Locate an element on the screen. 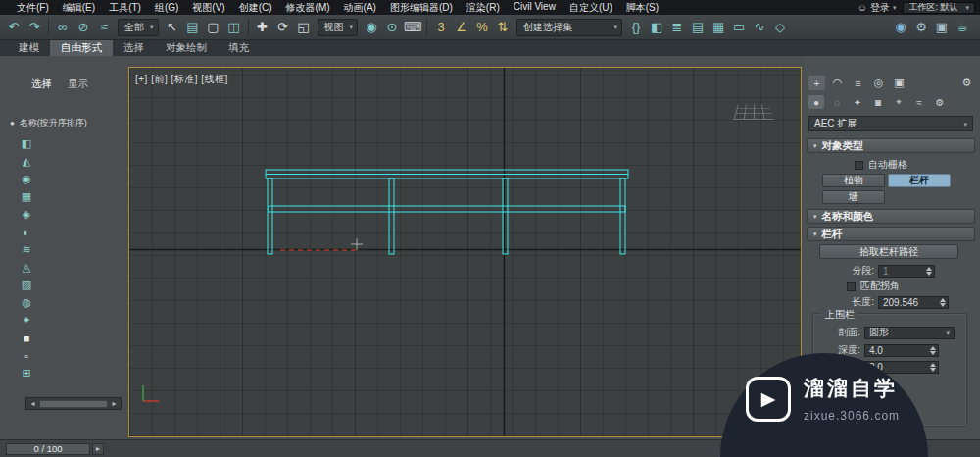  scene-explorer-icon: ▤ is located at coordinates (698, 27).